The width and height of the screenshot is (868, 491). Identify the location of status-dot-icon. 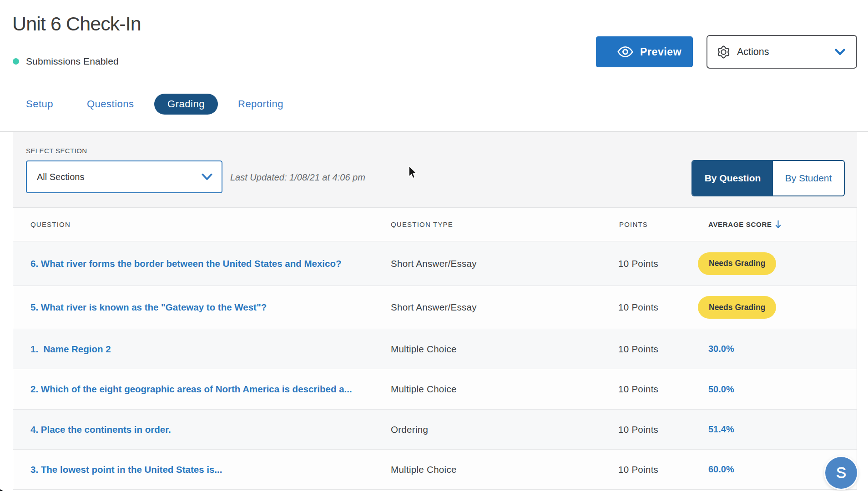
(16, 61).